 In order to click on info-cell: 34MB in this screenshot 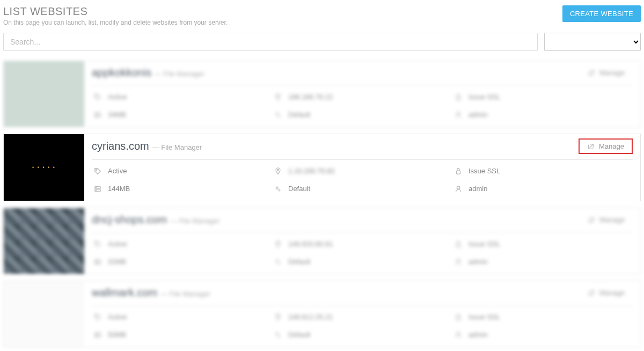, I will do `click(182, 115)`.